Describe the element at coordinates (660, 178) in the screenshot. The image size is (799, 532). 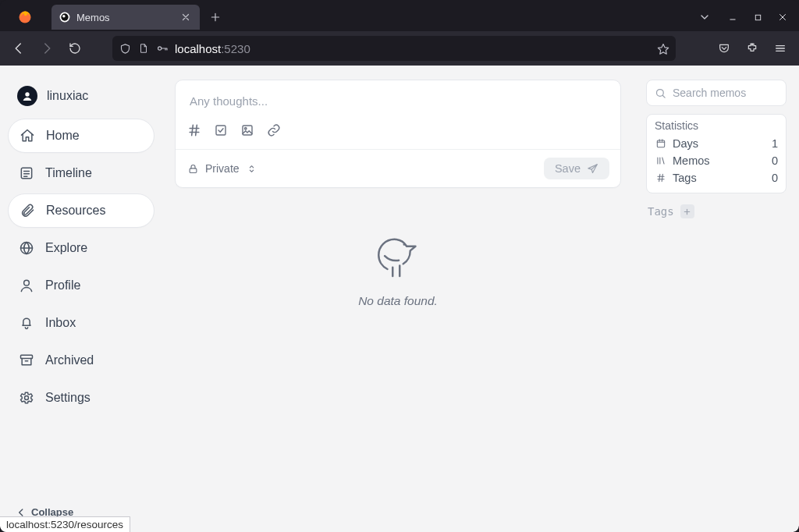
I see `hash-small-icon` at that location.